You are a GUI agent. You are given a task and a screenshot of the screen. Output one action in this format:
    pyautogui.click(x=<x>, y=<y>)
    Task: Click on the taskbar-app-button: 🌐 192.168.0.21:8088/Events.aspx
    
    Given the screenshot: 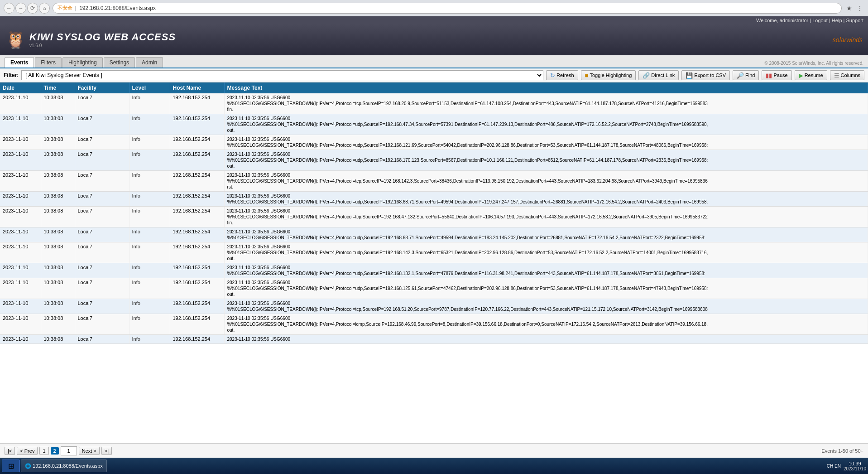 What is the action you would take?
    pyautogui.click(x=64, y=464)
    